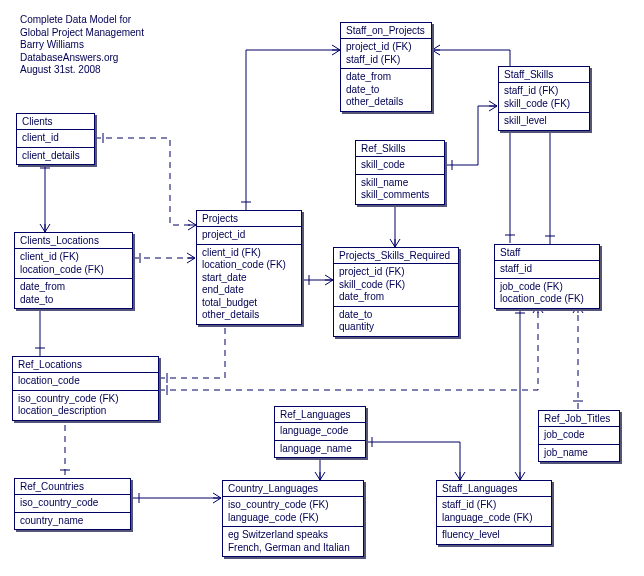 The image size is (644, 576). Describe the element at coordinates (386, 31) in the screenshot. I see `entity-name: Staff_on_Projects` at that location.